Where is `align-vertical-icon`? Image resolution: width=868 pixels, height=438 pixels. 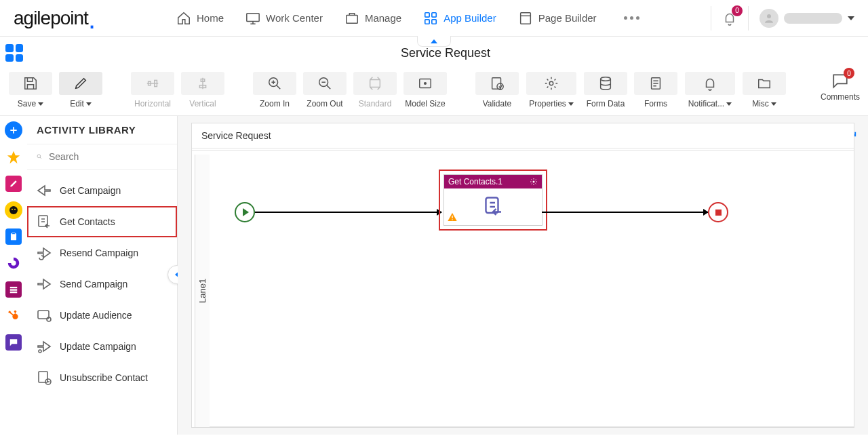
align-vertical-icon is located at coordinates (203, 83).